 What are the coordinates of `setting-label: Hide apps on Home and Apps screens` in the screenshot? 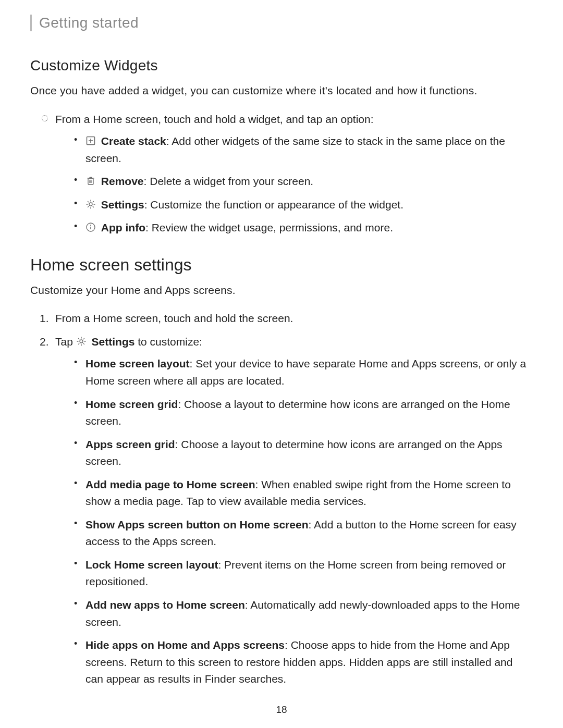 It's located at (185, 645).